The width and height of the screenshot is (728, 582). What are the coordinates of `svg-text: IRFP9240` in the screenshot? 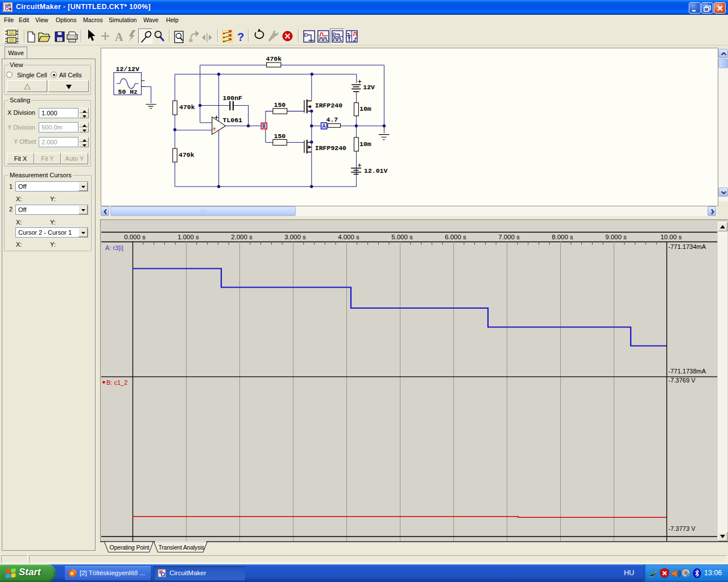 It's located at (331, 148).